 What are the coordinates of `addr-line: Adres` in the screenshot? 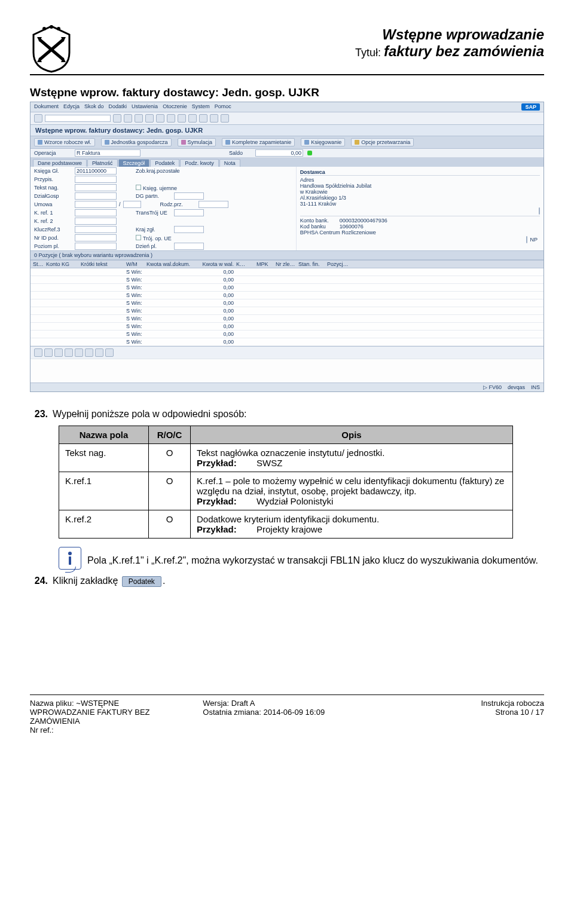 It's located at (420, 180).